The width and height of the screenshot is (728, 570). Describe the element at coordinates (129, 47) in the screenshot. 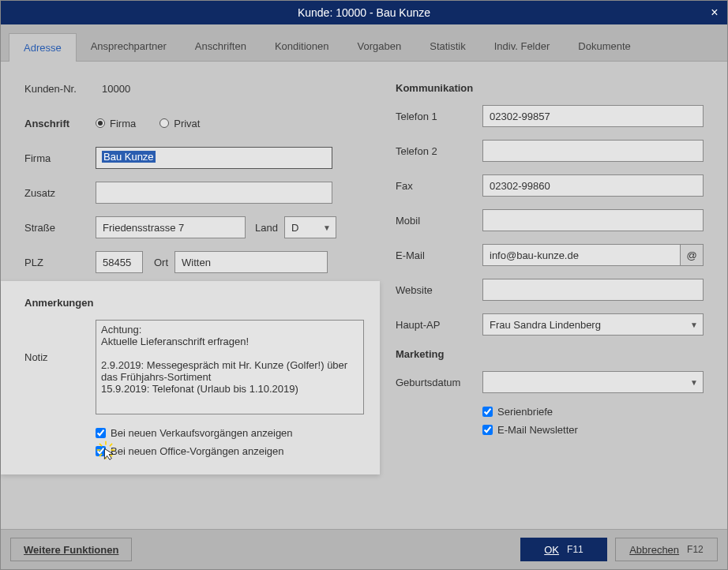

I see `tab-ansprechpartner: Ansprechpartner` at that location.